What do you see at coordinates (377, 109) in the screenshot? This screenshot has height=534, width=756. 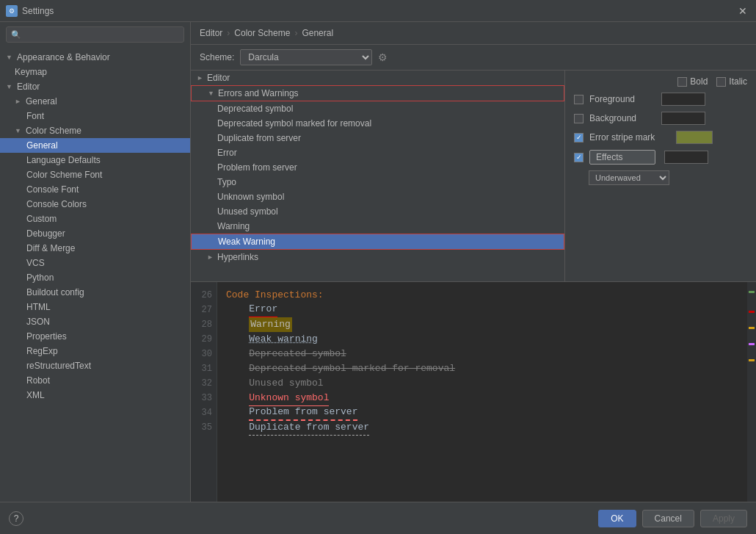 I see `tree-item-deprecated: Deprecated symbol` at bounding box center [377, 109].